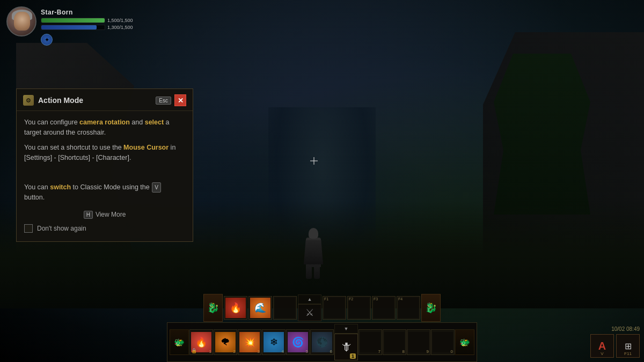 This screenshot has height=362, width=644. I want to click on character-legs, so click(313, 273).